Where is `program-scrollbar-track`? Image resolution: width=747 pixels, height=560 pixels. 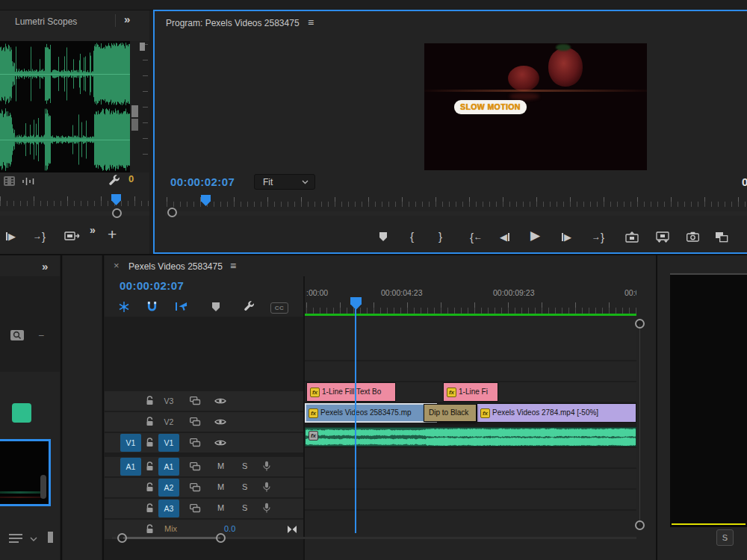
program-scrollbar-track is located at coordinates (456, 214).